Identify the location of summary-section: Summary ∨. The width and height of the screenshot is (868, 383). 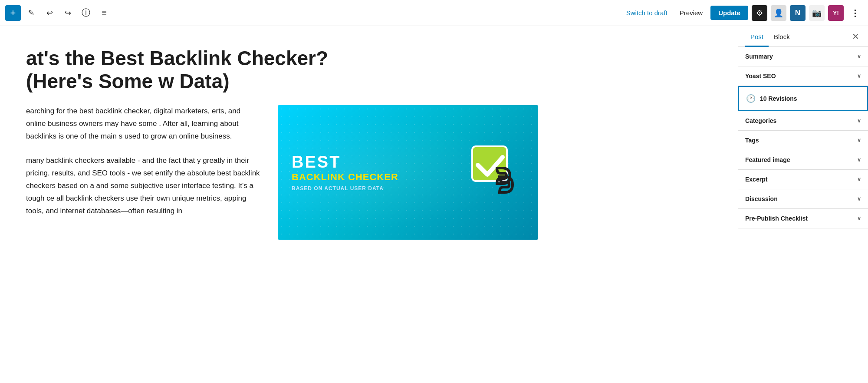
(803, 56).